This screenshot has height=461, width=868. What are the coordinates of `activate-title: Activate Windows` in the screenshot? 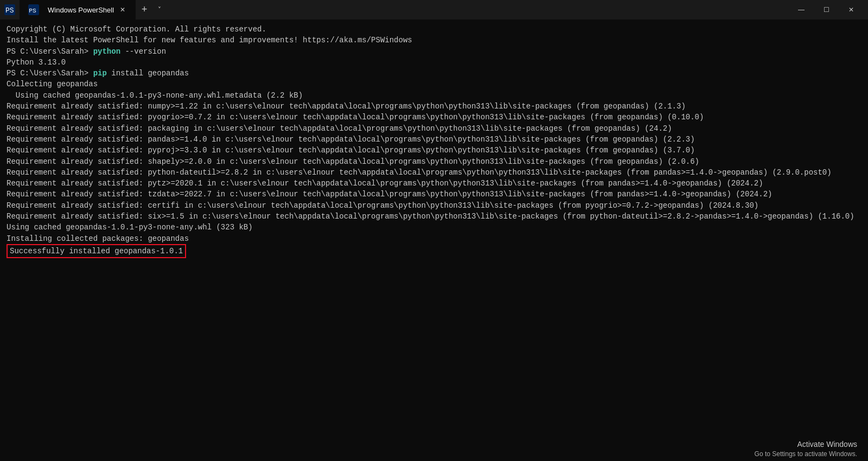 It's located at (806, 445).